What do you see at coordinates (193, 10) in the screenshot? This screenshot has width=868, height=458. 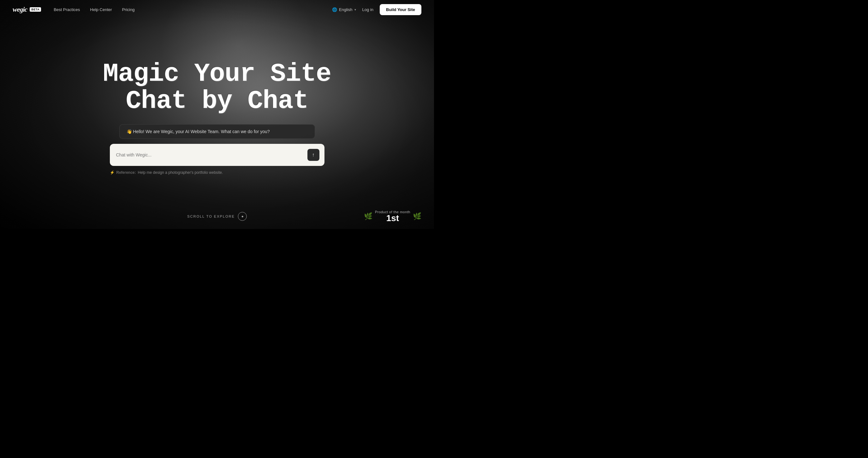 I see `nav-links: Best Practices Help Center Pricing` at bounding box center [193, 10].